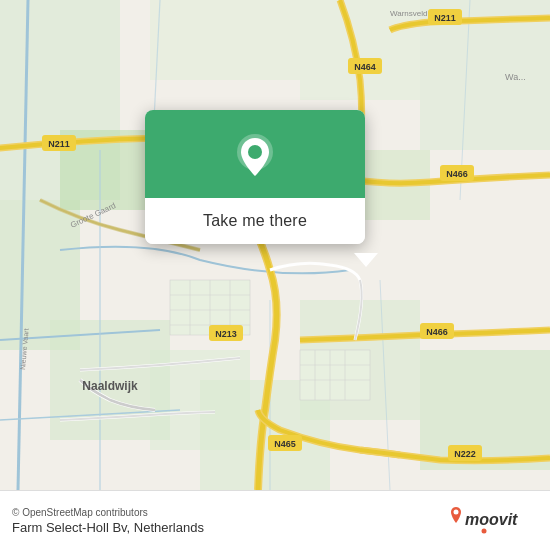 The width and height of the screenshot is (550, 550). What do you see at coordinates (492, 520) in the screenshot?
I see `svg-text: moovit` at bounding box center [492, 520].